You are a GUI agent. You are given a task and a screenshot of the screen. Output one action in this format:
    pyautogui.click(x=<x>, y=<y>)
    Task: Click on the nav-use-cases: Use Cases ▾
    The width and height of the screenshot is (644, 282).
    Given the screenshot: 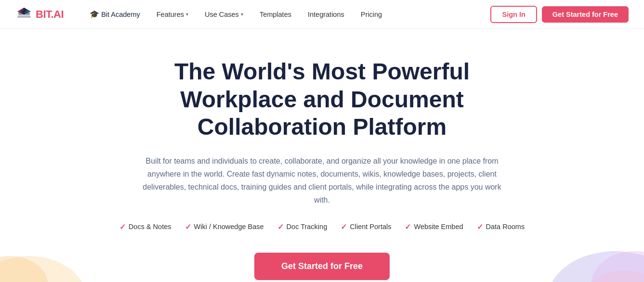 What is the action you would take?
    pyautogui.click(x=224, y=14)
    